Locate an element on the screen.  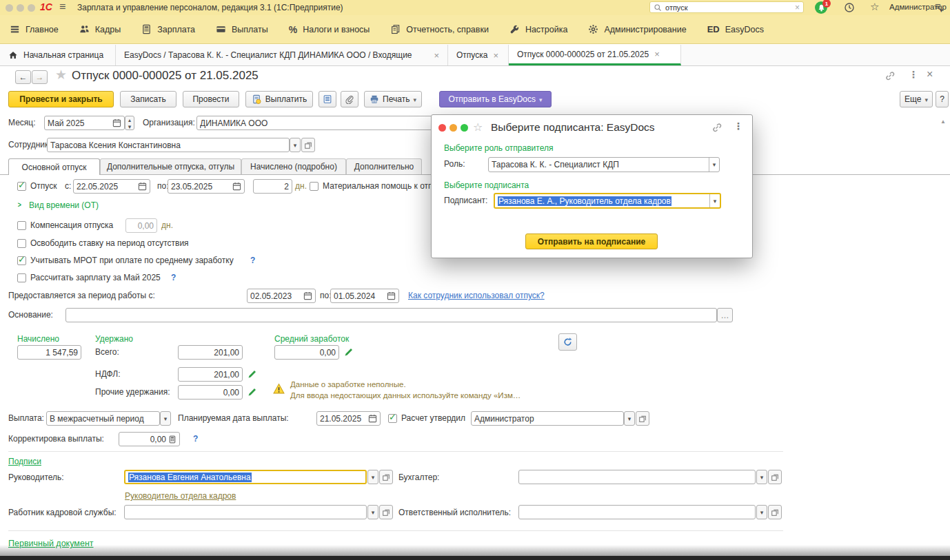
close-form-icon is located at coordinates (929, 74).